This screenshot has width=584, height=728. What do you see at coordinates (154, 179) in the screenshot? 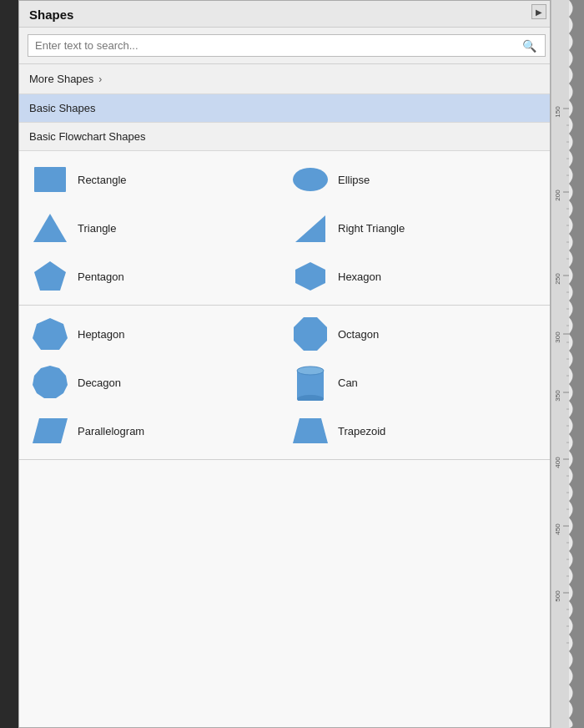
I see `shape-item-rectangle: Rectangle` at bounding box center [154, 179].